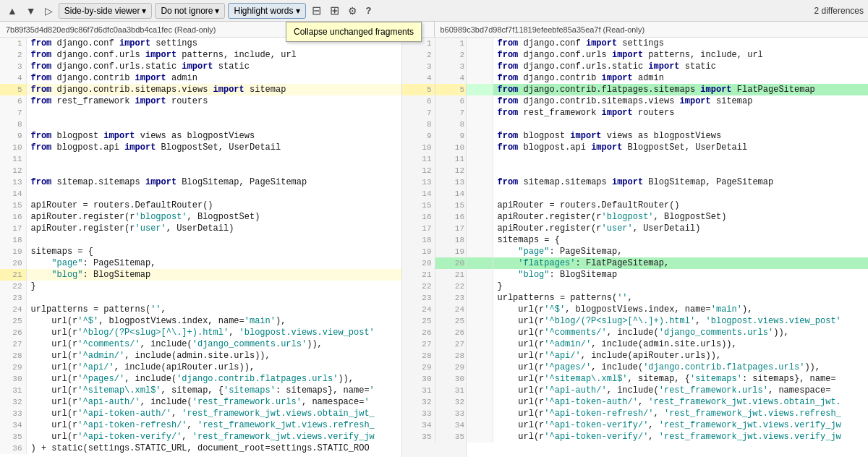 Image resolution: width=868 pixels, height=457 pixels. What do you see at coordinates (667, 136) in the screenshot?
I see `table-row: from blogpost import views as blogpostVi…` at bounding box center [667, 136].